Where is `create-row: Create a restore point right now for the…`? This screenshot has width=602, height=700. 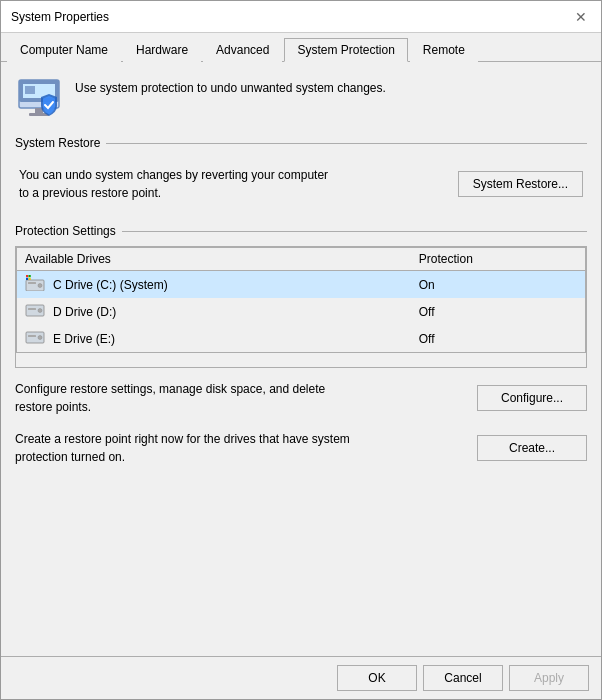
create-row: Create a restore point right now for the… is located at coordinates (301, 448).